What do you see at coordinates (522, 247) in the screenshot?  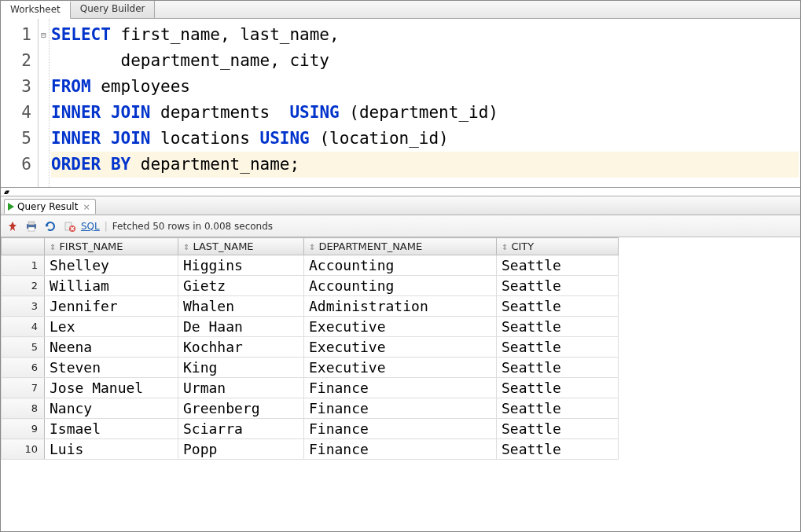 I see `column-label: CITY` at bounding box center [522, 247].